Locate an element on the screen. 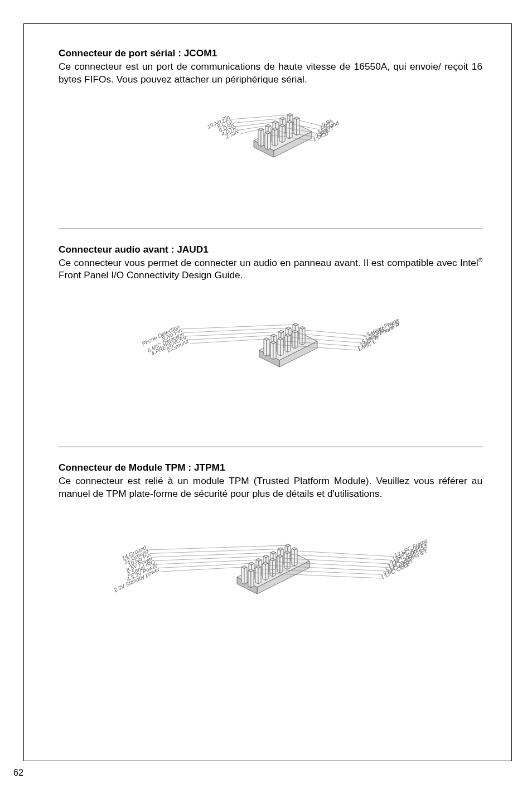 The width and height of the screenshot is (532, 798). section-title: Connecteur audio avant : JAUD1 is located at coordinates (270, 250).